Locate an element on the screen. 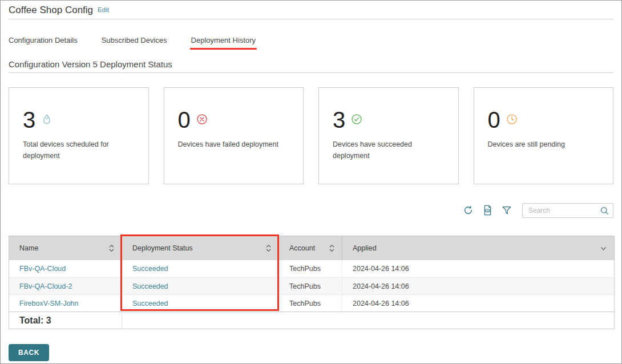 The height and width of the screenshot is (364, 622). tab-label: Configuration Details is located at coordinates (43, 40).